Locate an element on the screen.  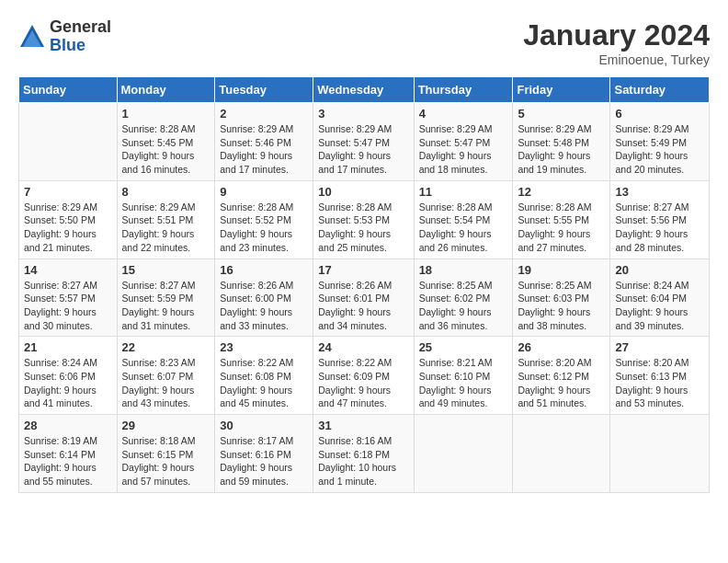
calendar-header: SundayMondayTuesdayWednesdayThursdayFrid… is located at coordinates (364, 90).